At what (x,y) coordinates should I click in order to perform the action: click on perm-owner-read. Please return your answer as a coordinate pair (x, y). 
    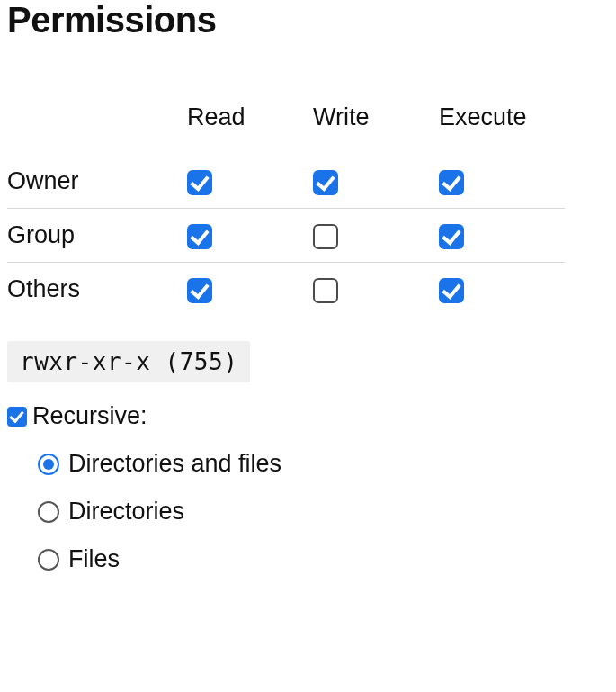
    Looking at the image, I should click on (200, 183).